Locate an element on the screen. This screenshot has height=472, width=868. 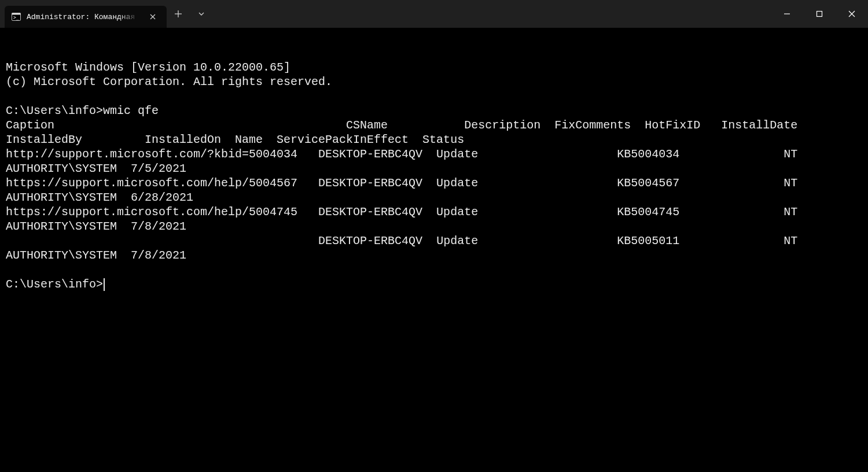
output-row: https://support.microsoft.com/help/50045… is located at coordinates (405, 190).